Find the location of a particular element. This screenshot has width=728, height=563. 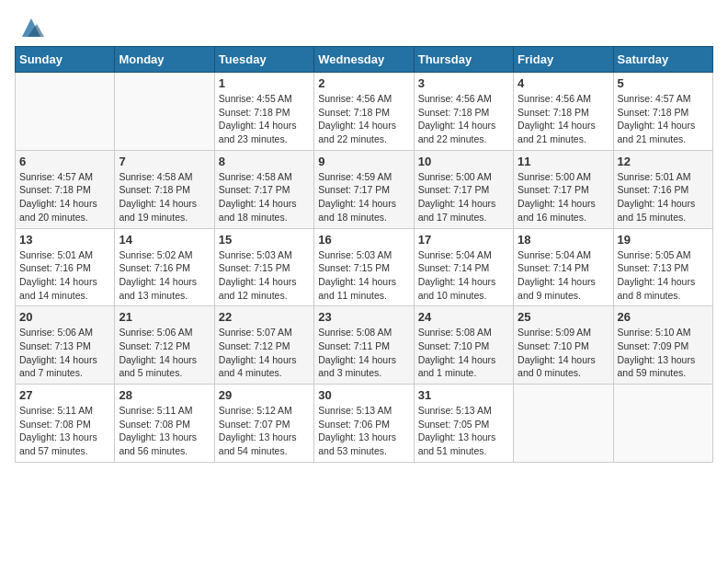

day-header-saturday: Saturday is located at coordinates (663, 60).